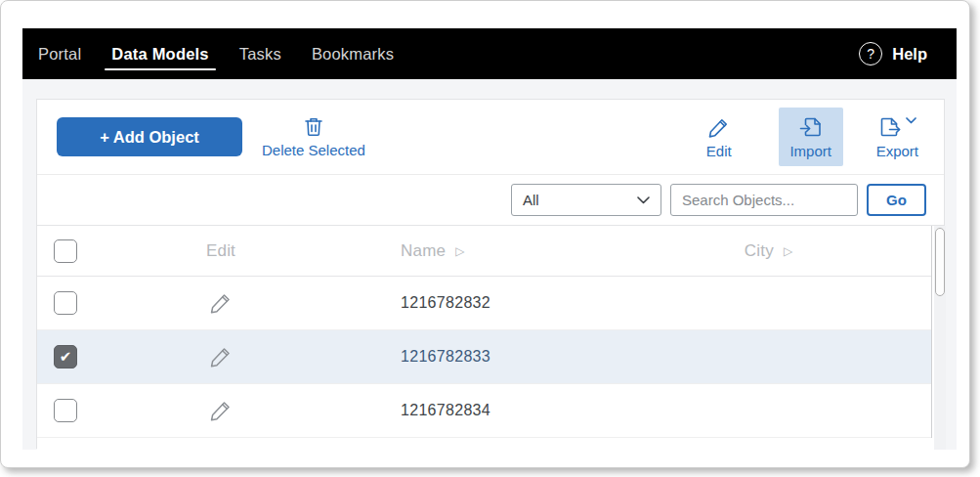 The image size is (980, 477). I want to click on select-all-checkbox, so click(65, 251).